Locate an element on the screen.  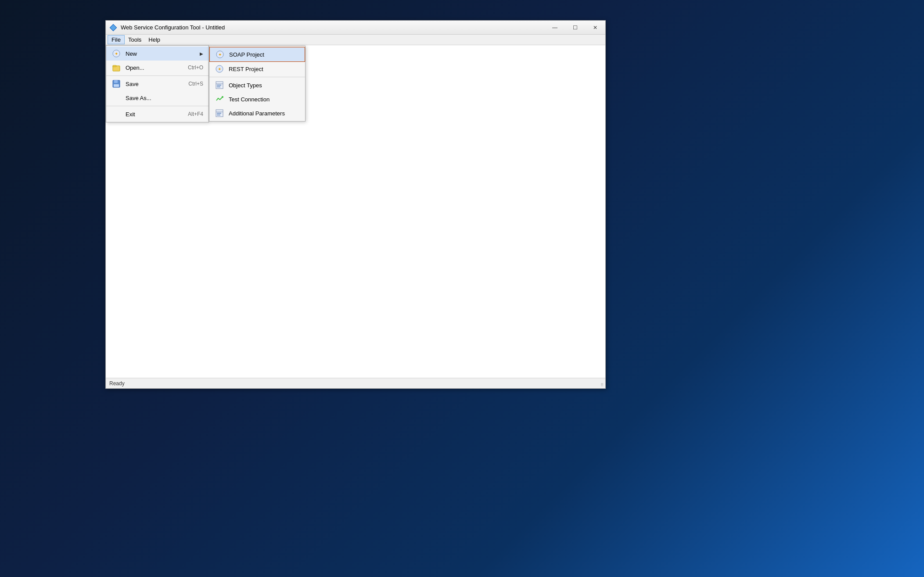
minimize-button: — is located at coordinates (555, 28).